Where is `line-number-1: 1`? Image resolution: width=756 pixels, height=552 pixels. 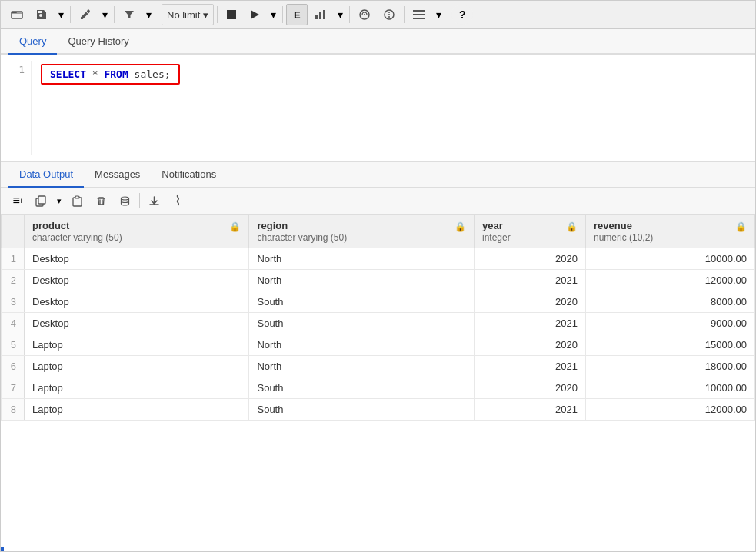
line-number-1: 1 is located at coordinates (15, 69).